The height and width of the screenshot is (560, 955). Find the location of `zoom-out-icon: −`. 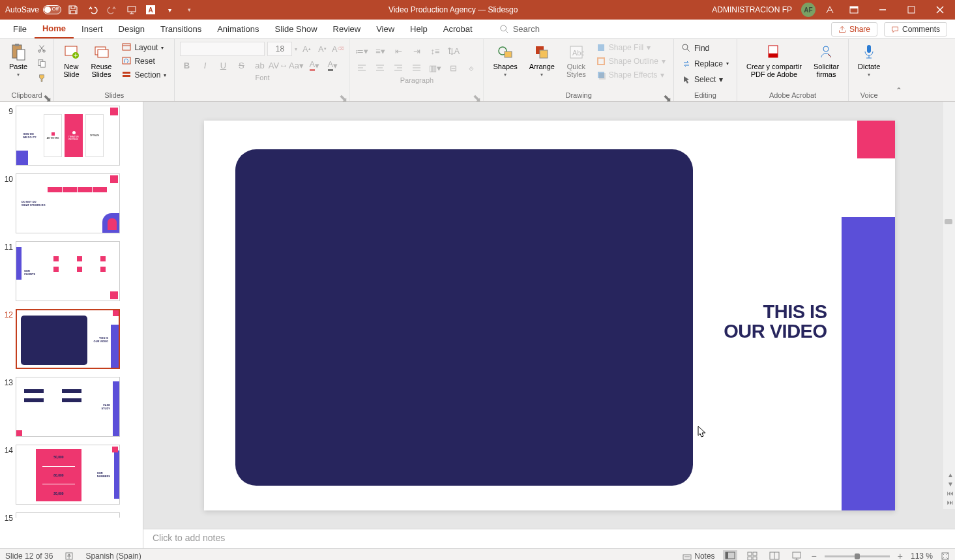

zoom-out-icon: − is located at coordinates (814, 555).